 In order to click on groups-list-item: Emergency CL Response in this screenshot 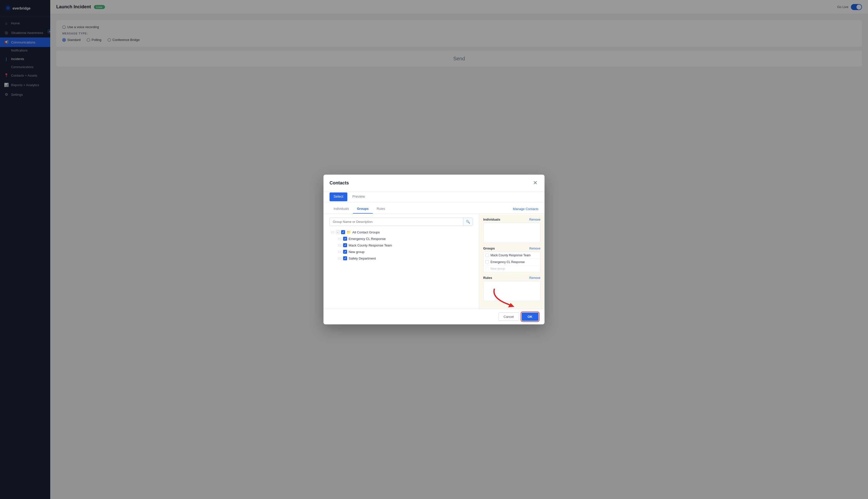, I will do `click(512, 262)`.